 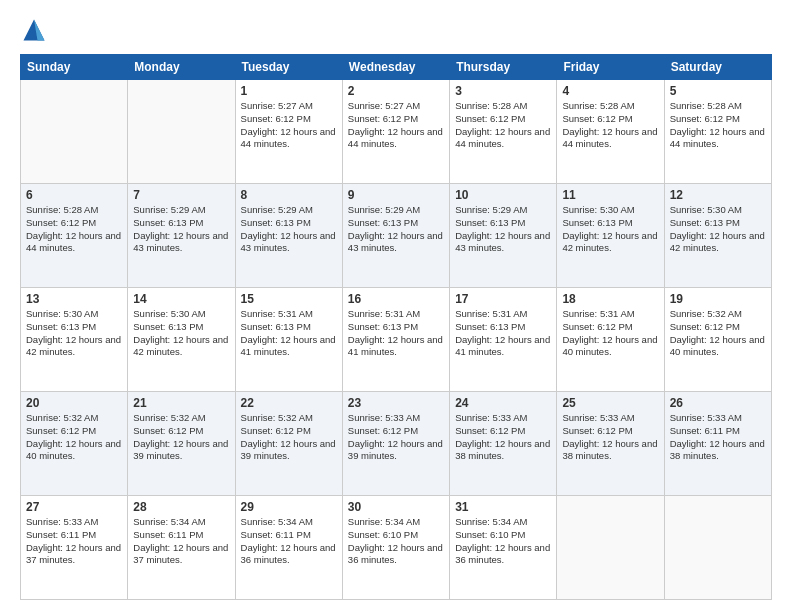 I want to click on calendar-cell: 20Sunrise: 5:32 AM Sunset: 6:12 PM Dayli…, so click(x=74, y=444).